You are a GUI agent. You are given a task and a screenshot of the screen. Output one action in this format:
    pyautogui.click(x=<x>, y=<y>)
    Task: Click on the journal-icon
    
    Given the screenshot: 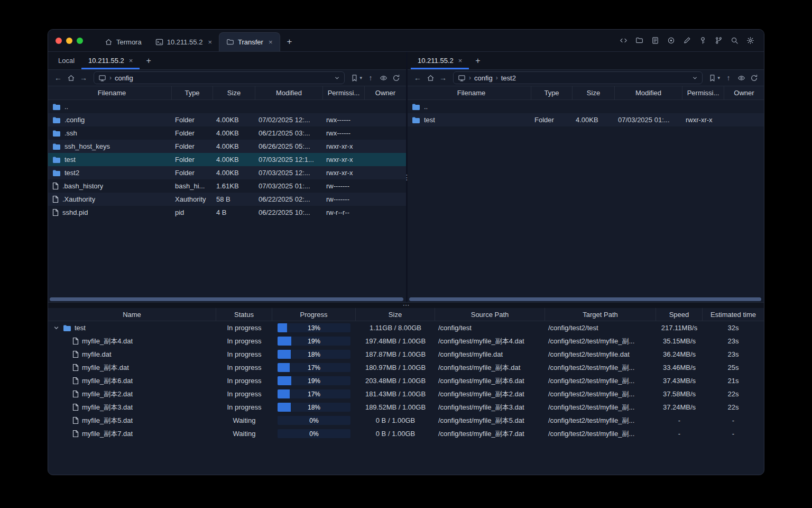 What is the action you would take?
    pyautogui.click(x=656, y=40)
    